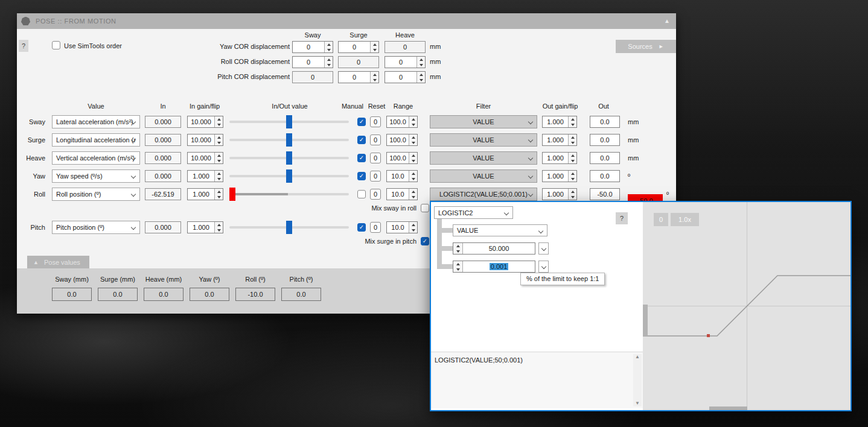  What do you see at coordinates (205, 158) in the screenshot?
I see `heave-in-gain-spinner: 10.000` at bounding box center [205, 158].